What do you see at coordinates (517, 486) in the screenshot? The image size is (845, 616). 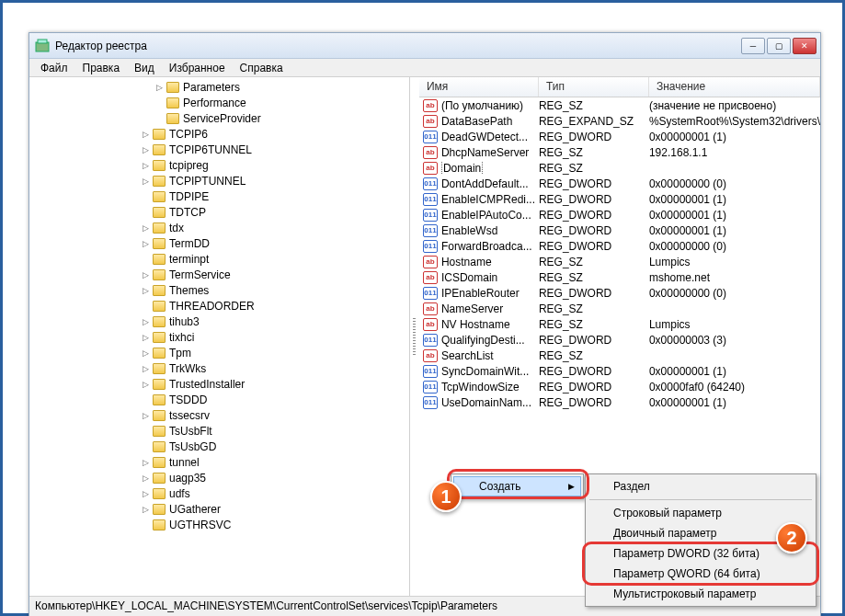 I see `ctx-create: Создать ▶` at bounding box center [517, 486].